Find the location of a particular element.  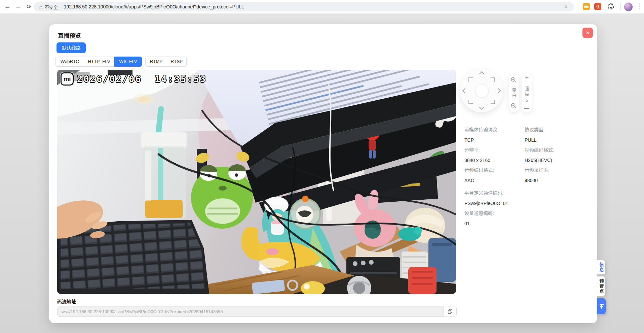

ptz-left-icon is located at coordinates (465, 91).